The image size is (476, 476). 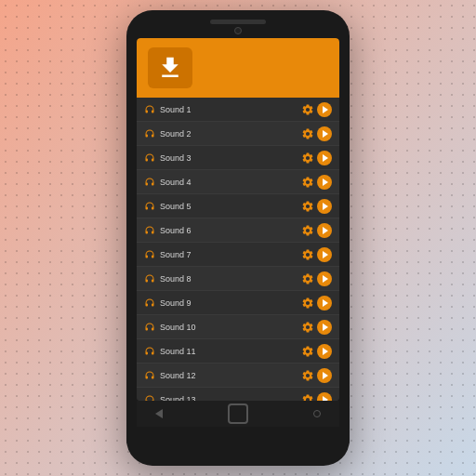 I want to click on sound-name: Sound 5, so click(x=231, y=206).